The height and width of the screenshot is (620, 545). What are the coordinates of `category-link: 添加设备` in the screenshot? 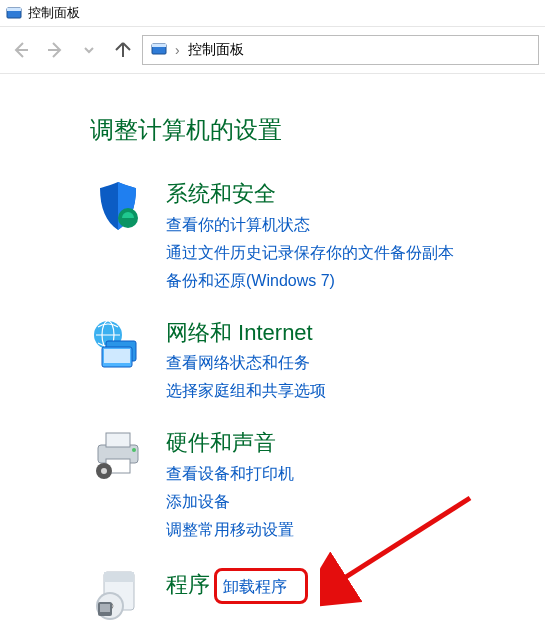 It's located at (230, 502).